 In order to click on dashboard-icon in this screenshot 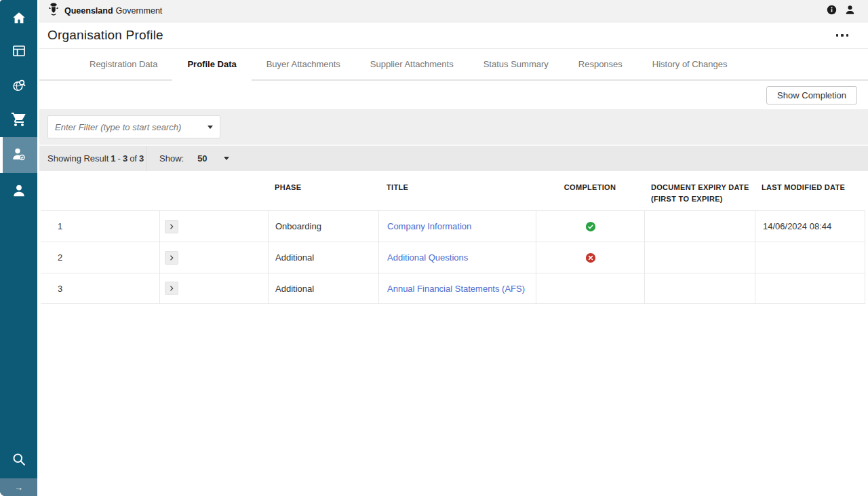, I will do `click(19, 52)`.